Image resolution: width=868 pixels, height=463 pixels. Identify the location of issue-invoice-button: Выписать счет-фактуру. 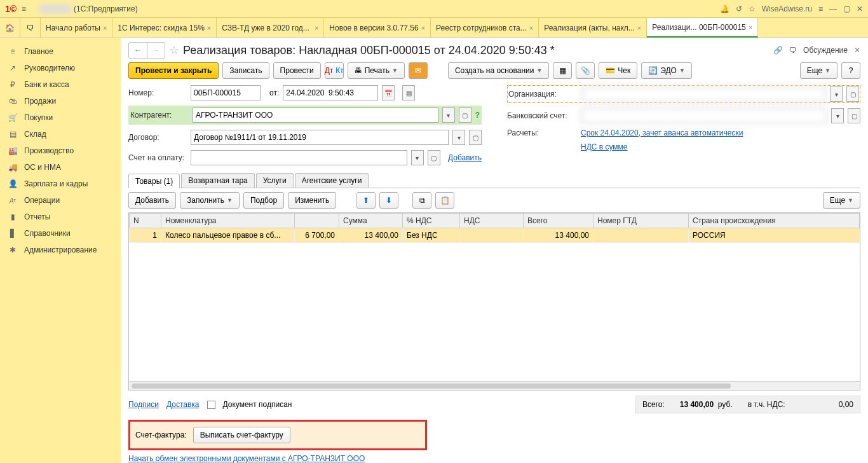
(241, 435).